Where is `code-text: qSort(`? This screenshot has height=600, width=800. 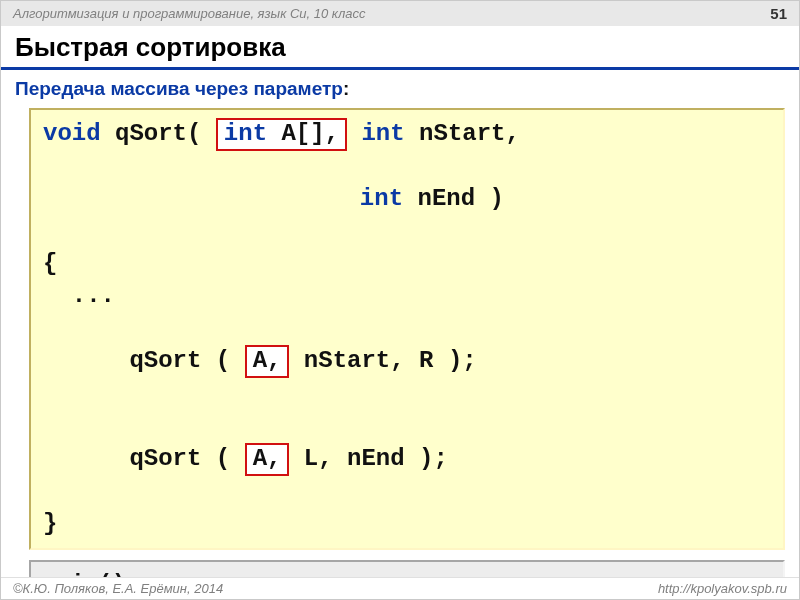 code-text: qSort( is located at coordinates (158, 134).